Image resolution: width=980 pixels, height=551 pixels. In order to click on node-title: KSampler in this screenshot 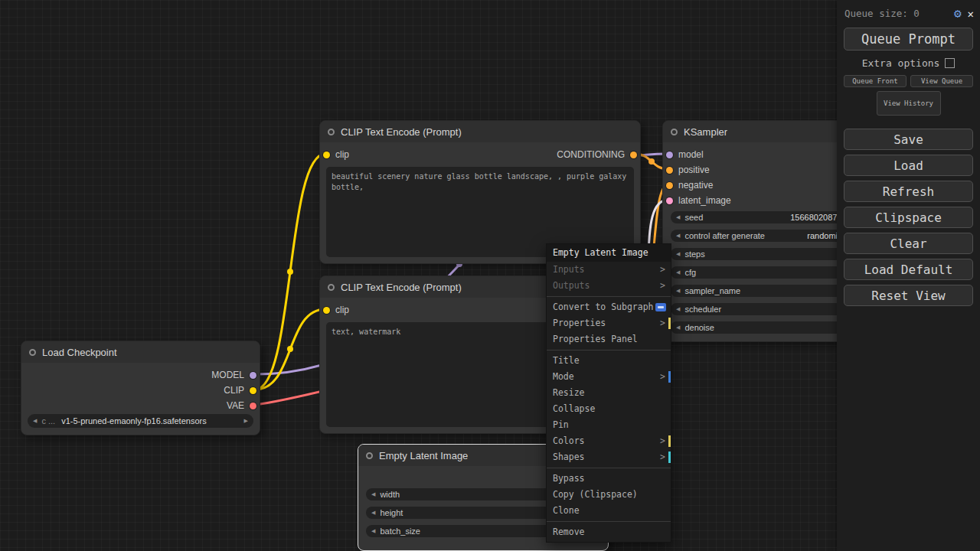, I will do `click(706, 132)`.